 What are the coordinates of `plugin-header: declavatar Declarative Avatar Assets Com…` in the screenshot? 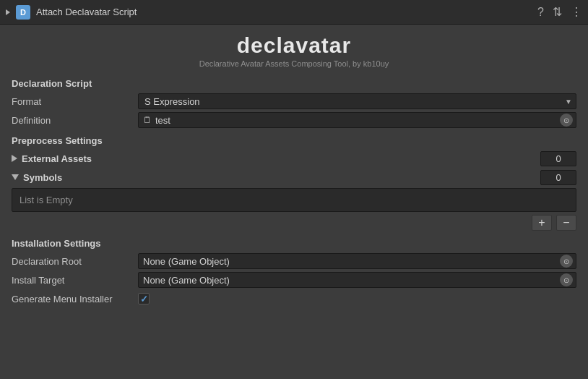 It's located at (294, 51).